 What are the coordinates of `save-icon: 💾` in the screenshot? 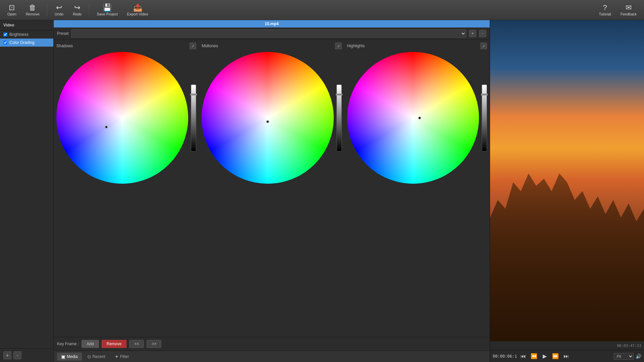 It's located at (107, 8).